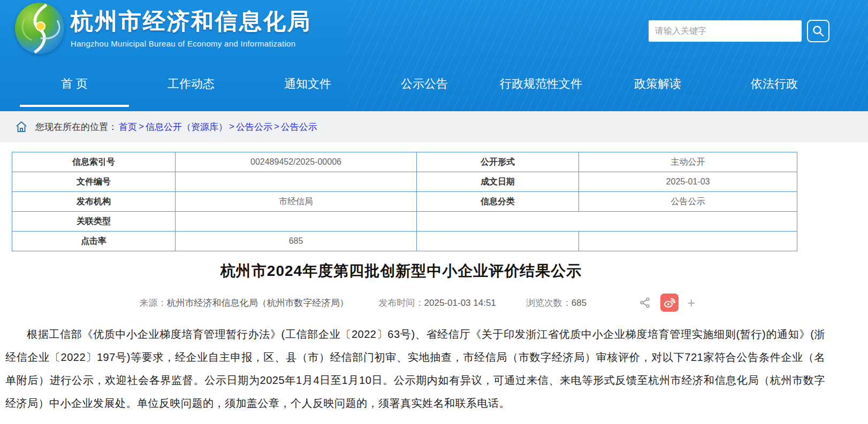  I want to click on table-row: 信息索引号 002489452/2025-00006 公开形式 主动公开, so click(405, 163).